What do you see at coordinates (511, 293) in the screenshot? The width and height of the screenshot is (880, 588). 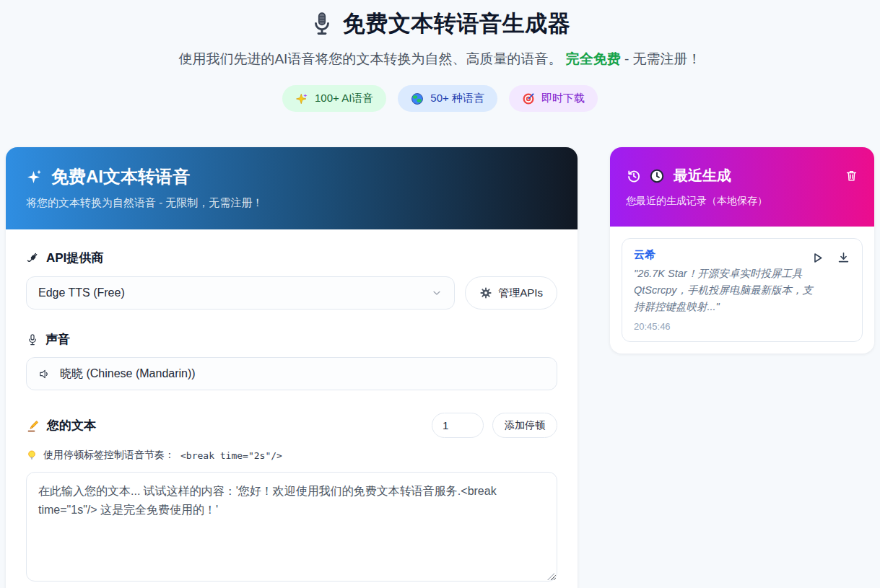 I see `manage-apis-button: 管理APIs` at bounding box center [511, 293].